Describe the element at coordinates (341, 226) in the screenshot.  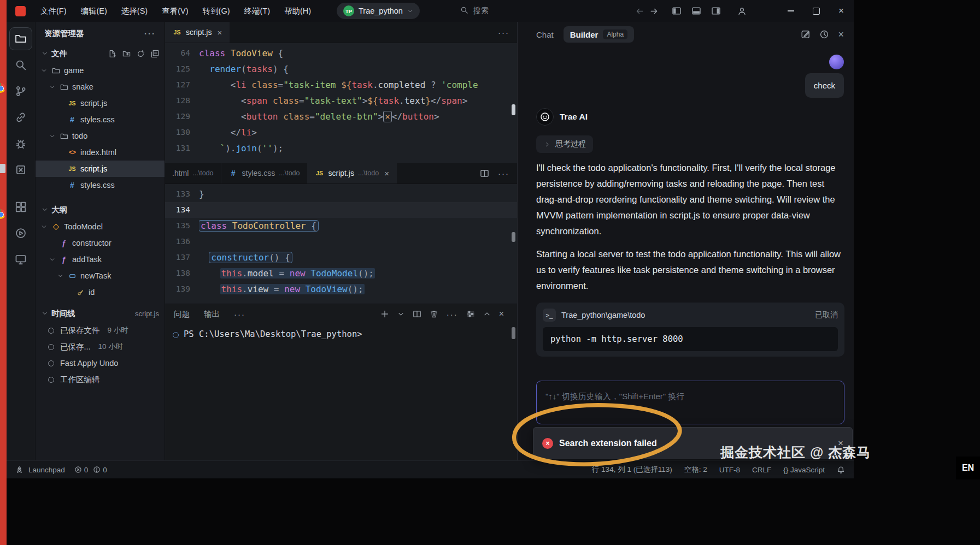
I see `code-line: 135class TodoController {` at that location.